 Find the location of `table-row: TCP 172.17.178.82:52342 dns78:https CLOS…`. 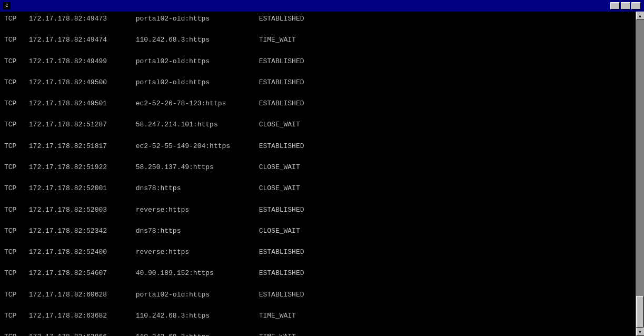

table-row: TCP 172.17.178.82:52342 dns78:https CLOS… is located at coordinates (322, 231).